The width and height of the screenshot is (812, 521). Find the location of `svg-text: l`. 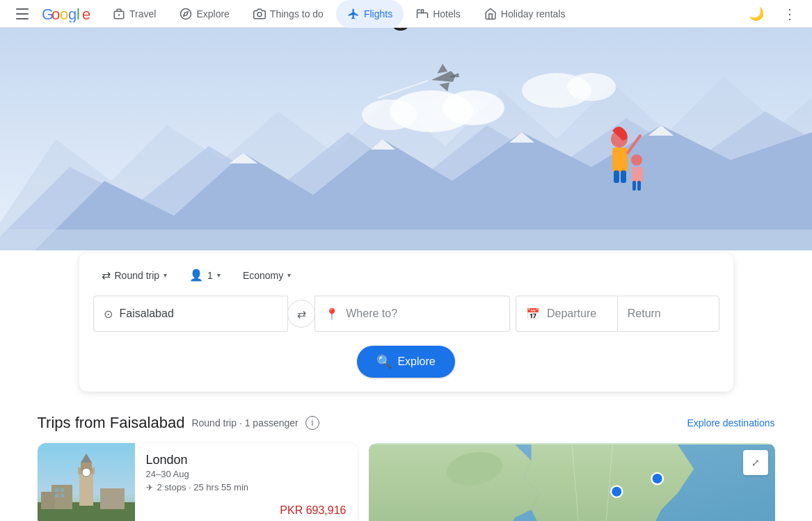

svg-text: l is located at coordinates (78, 14).